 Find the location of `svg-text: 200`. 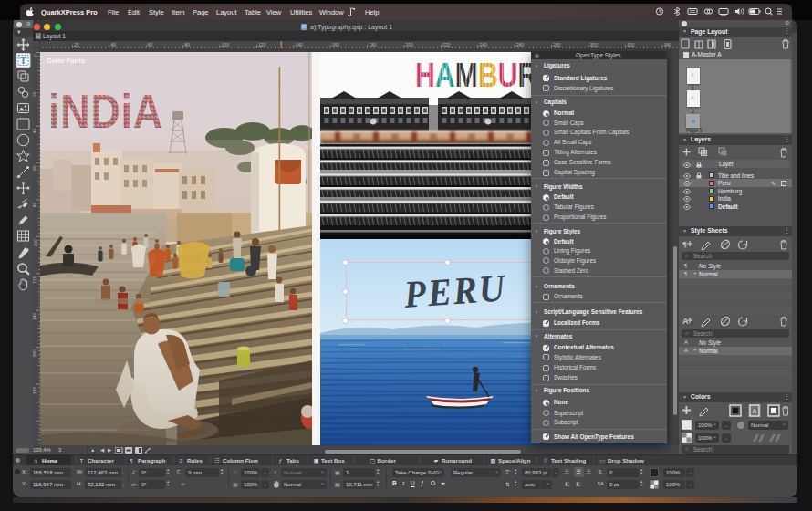

svg-text: 200 is located at coordinates (411, 45).